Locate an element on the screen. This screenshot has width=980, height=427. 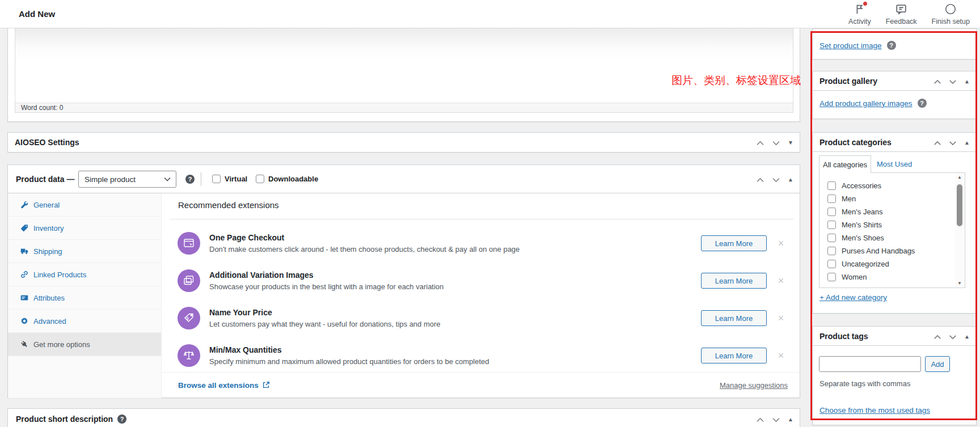
virtual-checkbox-row: Virtual is located at coordinates (230, 179).